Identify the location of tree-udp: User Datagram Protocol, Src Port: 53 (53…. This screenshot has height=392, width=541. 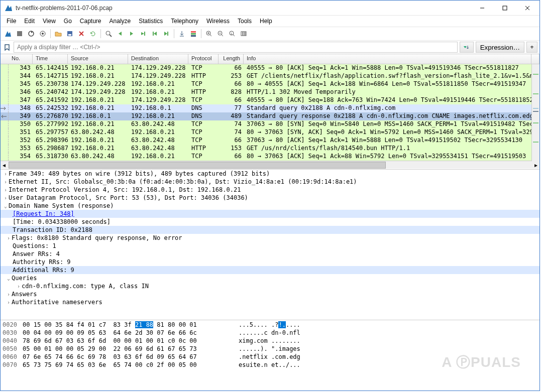
(129, 198).